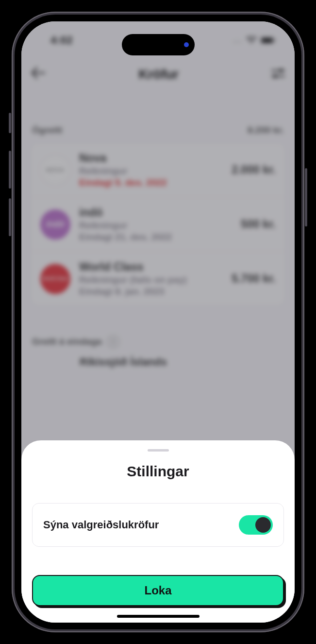 The height and width of the screenshot is (644, 316). Describe the element at coordinates (263, 525) in the screenshot. I see `toggle-knob` at that location.